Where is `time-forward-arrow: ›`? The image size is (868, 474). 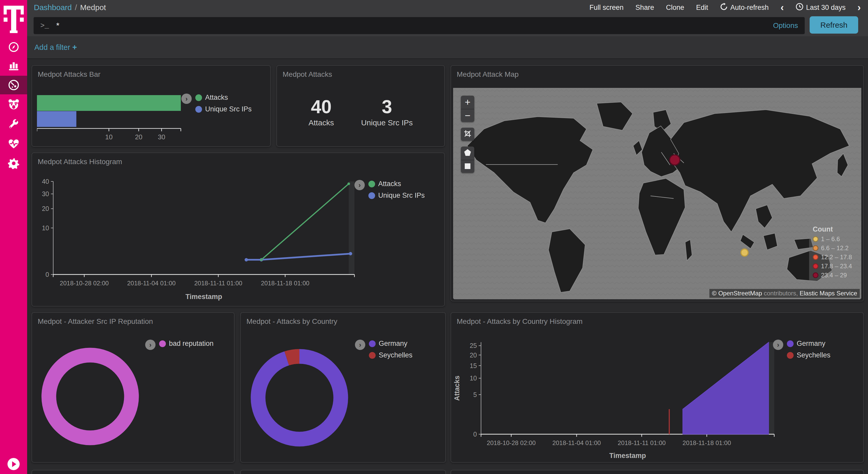 time-forward-arrow: › is located at coordinates (859, 7).